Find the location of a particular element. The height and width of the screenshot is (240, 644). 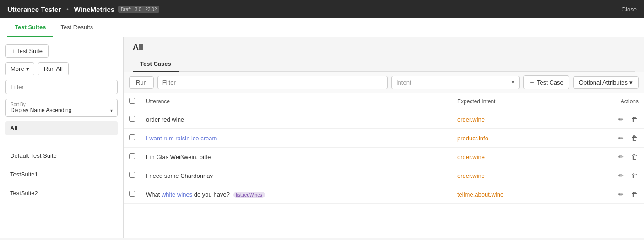

app-name: WineMetrics is located at coordinates (94, 9).